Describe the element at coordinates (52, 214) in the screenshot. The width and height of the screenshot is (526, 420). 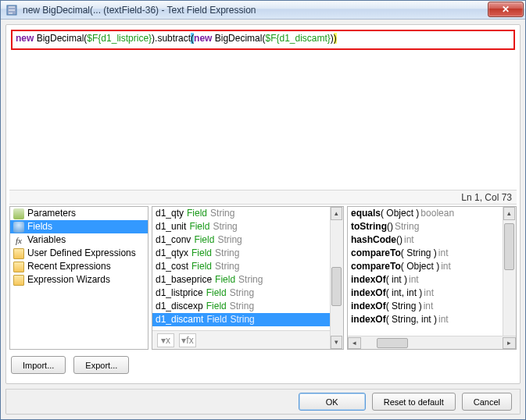
I see `tree-item-label: Parameters` at that location.